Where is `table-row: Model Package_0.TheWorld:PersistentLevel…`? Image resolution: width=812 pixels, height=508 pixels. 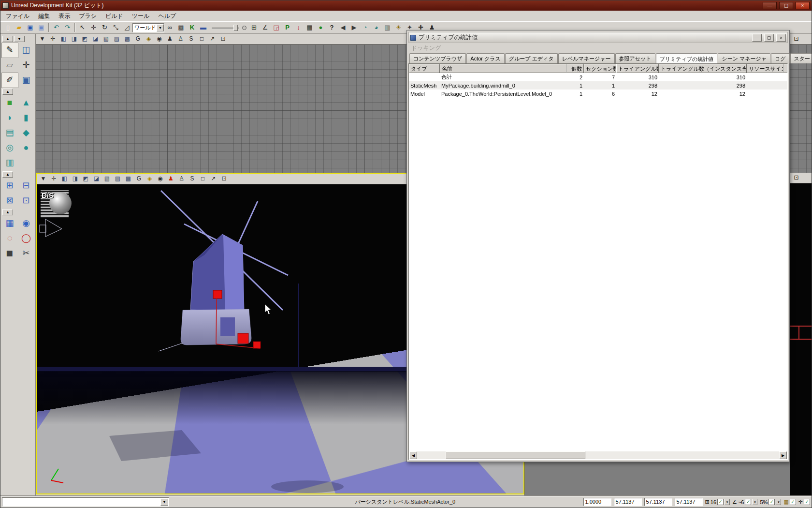
table-row: Model Package_0.TheWorld:PersistentLevel… is located at coordinates (598, 94).